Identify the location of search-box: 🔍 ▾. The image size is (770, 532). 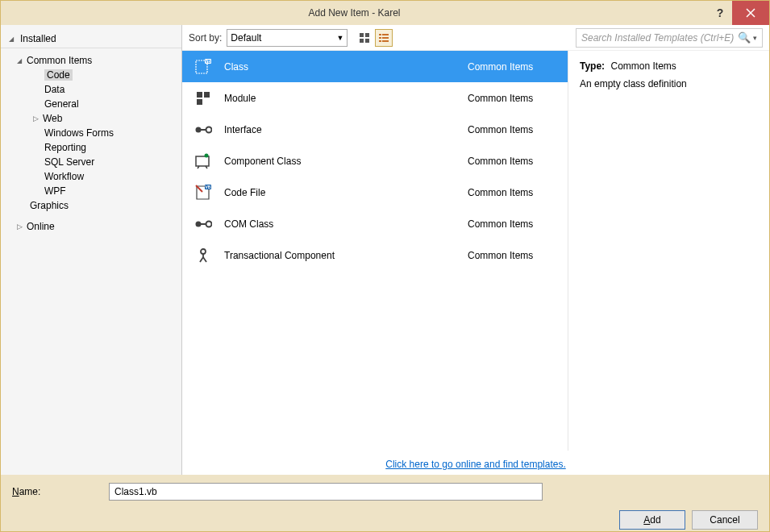
(669, 38).